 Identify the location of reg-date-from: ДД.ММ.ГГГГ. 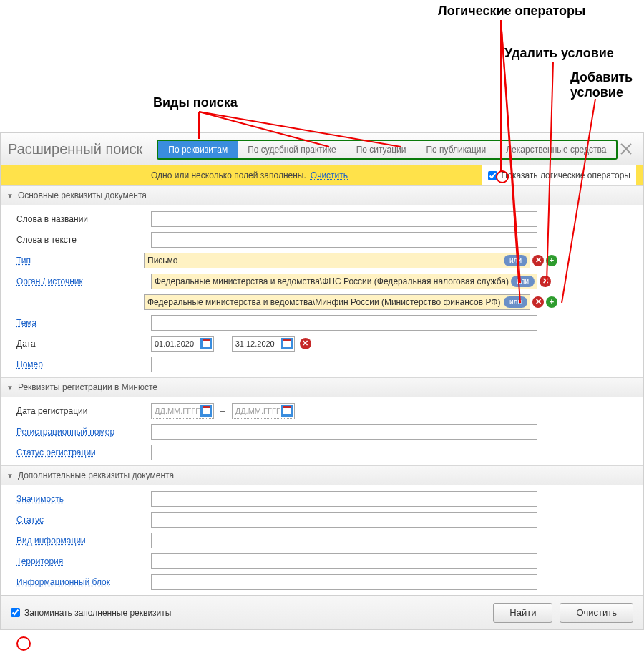
(182, 411).